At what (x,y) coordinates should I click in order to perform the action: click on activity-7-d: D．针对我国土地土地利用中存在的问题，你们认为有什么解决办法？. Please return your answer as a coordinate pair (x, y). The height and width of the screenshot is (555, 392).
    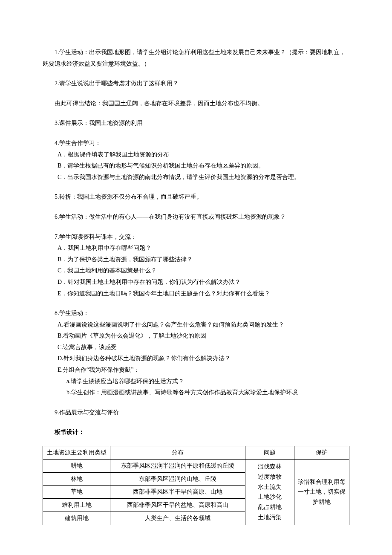
    Looking at the image, I should click on (196, 282).